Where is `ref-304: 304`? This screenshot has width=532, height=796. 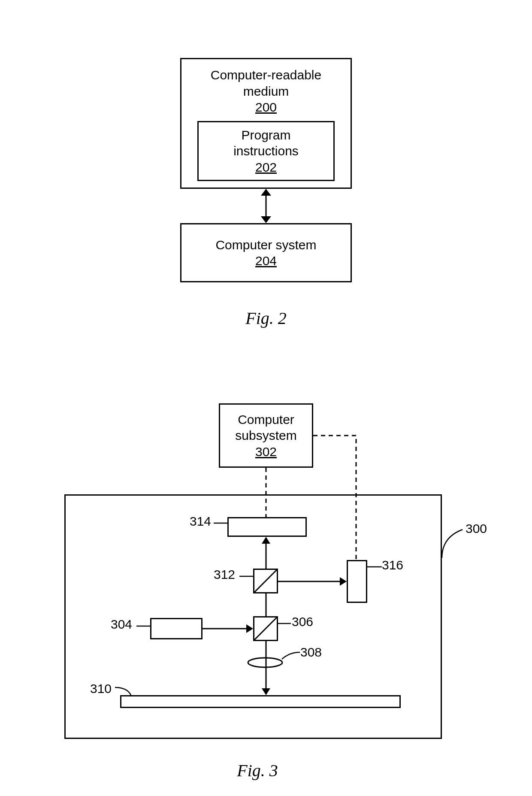
ref-304: 304 is located at coordinates (121, 624).